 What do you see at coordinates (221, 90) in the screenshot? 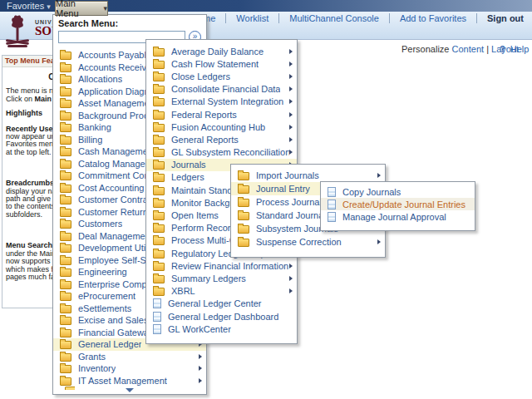
I see `menu-item: Consolidate Financial Data` at bounding box center [221, 90].